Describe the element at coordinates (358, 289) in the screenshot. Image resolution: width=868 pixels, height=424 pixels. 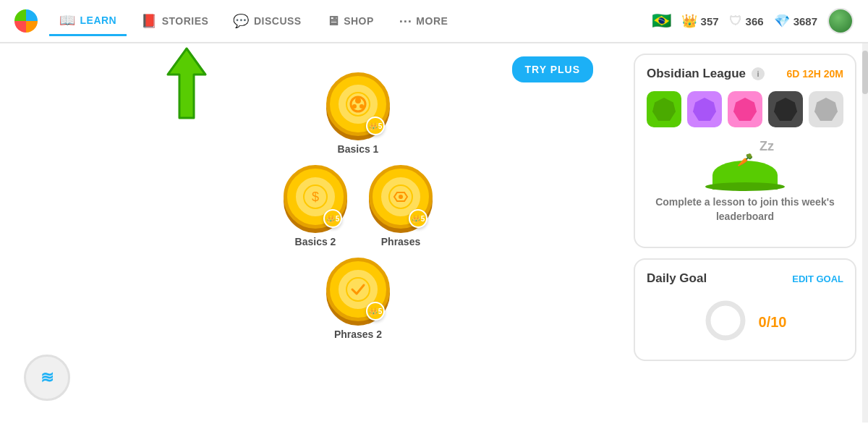
I see `phrases2-icon` at that location.